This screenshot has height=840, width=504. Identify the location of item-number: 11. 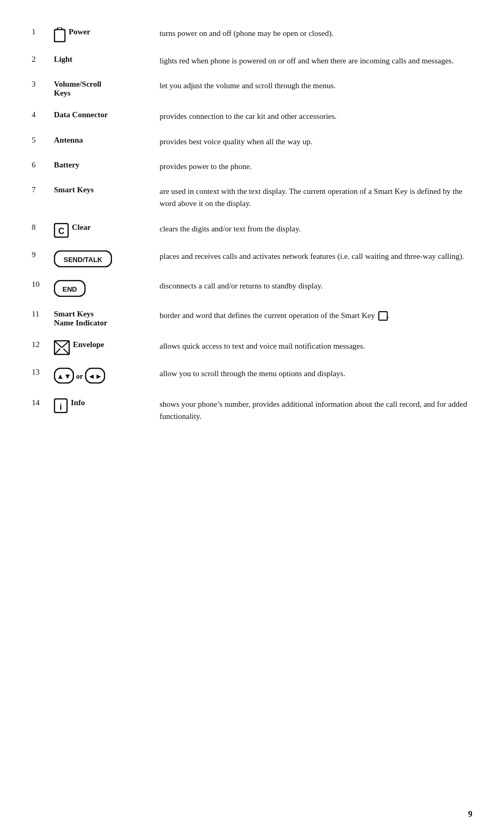
(43, 314).